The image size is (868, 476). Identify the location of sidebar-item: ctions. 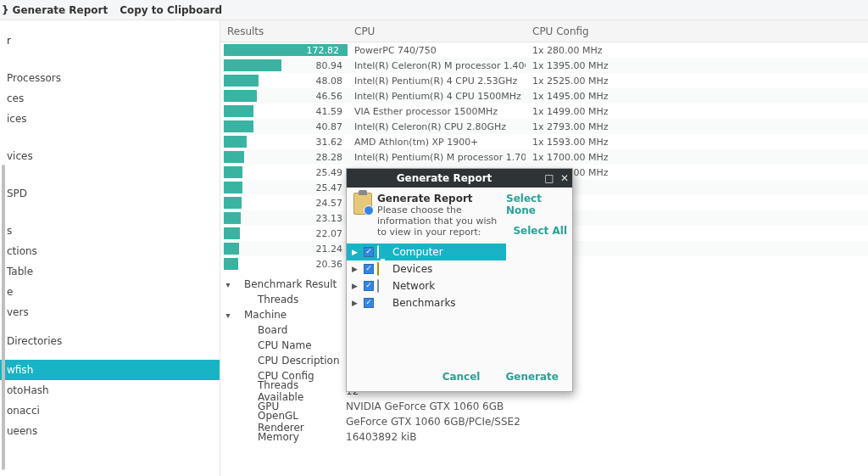
(110, 251).